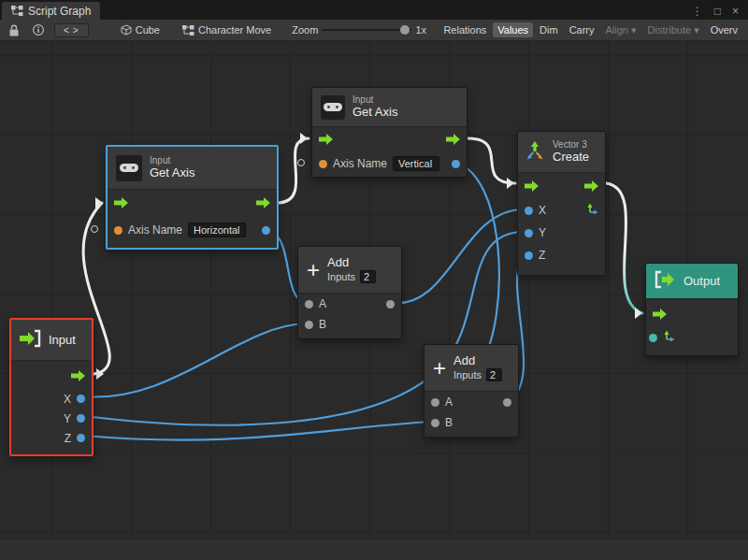 This screenshot has height=560, width=748. What do you see at coordinates (582, 30) in the screenshot?
I see `carry-toggle: Carry` at bounding box center [582, 30].